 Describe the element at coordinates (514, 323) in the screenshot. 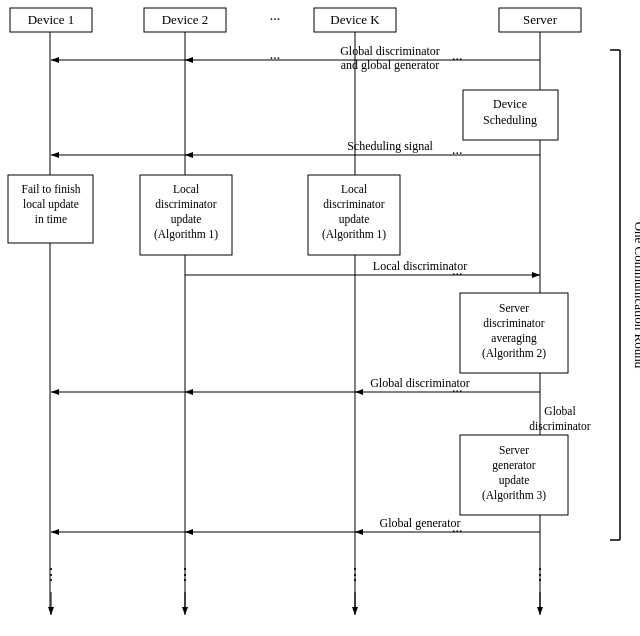

I see `server-disc-avg-label2: discriminator` at that location.